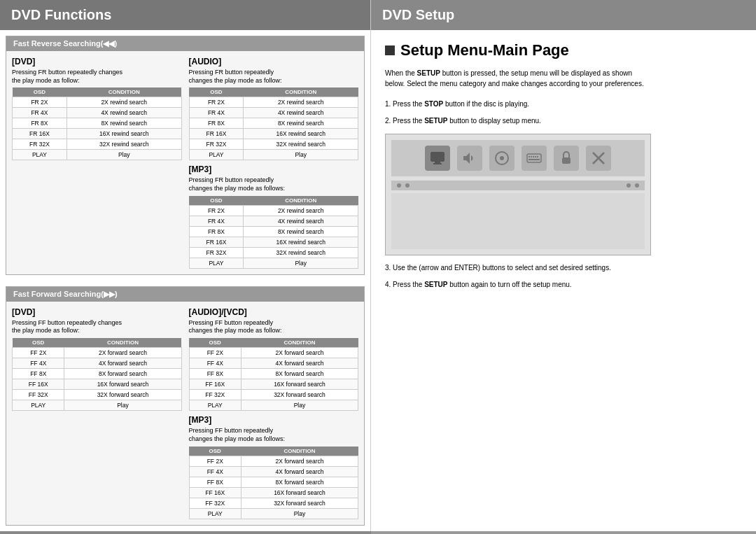 Image resolution: width=756 pixels, height=534 pixels. I want to click on intro-text: When the SETUP button is pressed, the se…, so click(564, 78).